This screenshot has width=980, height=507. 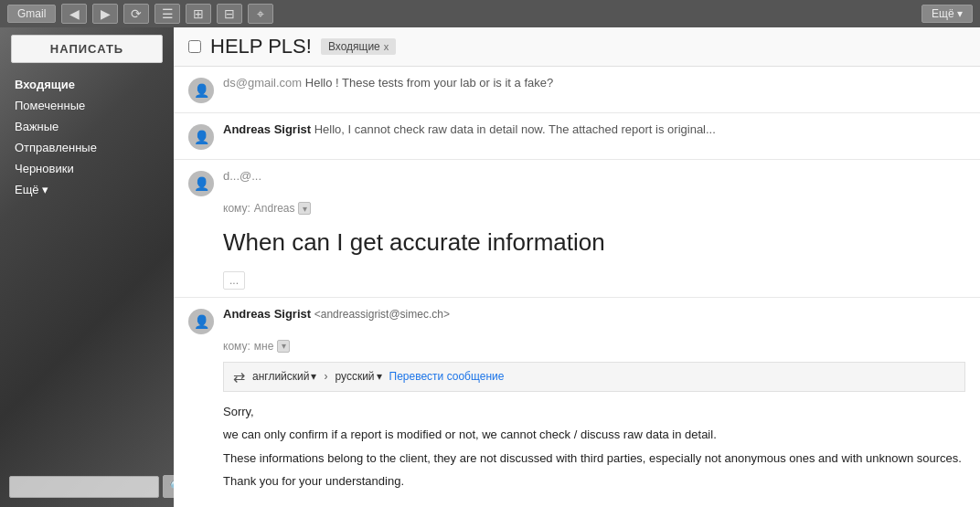 I want to click on sidebar-item-inbox: Входящие, so click(x=87, y=84).